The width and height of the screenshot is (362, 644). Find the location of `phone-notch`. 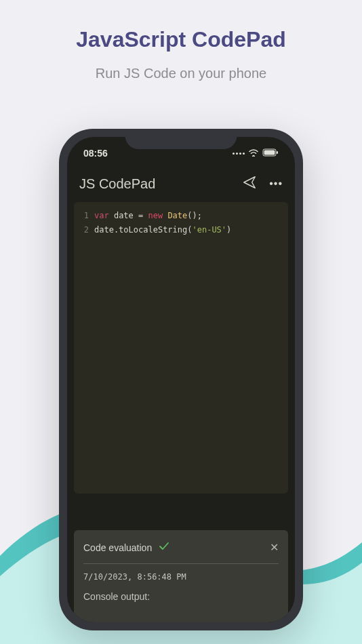

phone-notch is located at coordinates (182, 139).